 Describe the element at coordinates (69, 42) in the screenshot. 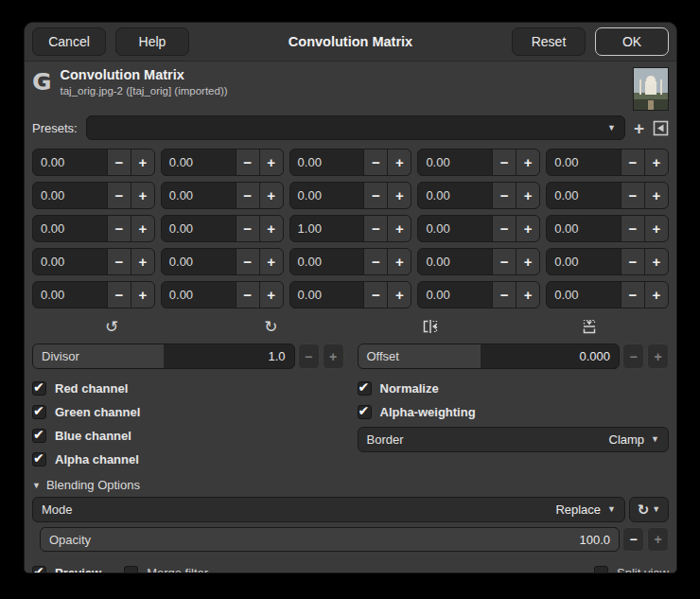

I see `cancel-button: Cancel` at that location.